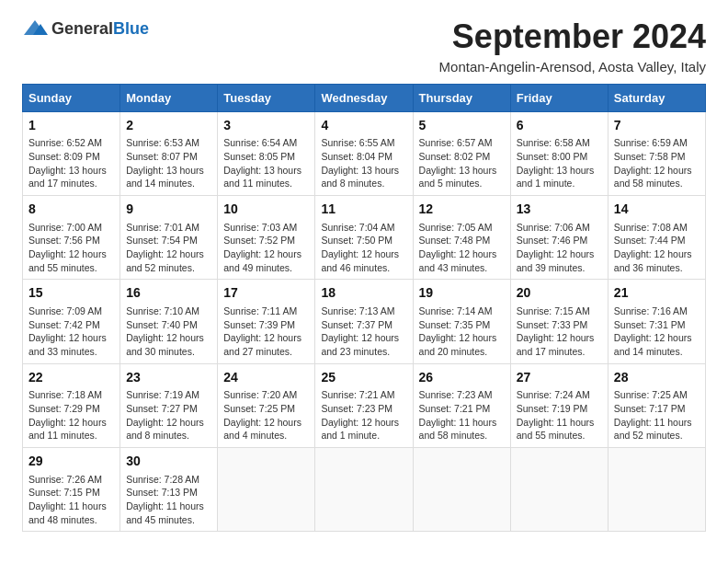 This screenshot has height=563, width=728. Describe the element at coordinates (72, 378) in the screenshot. I see `day-number: 22` at that location.